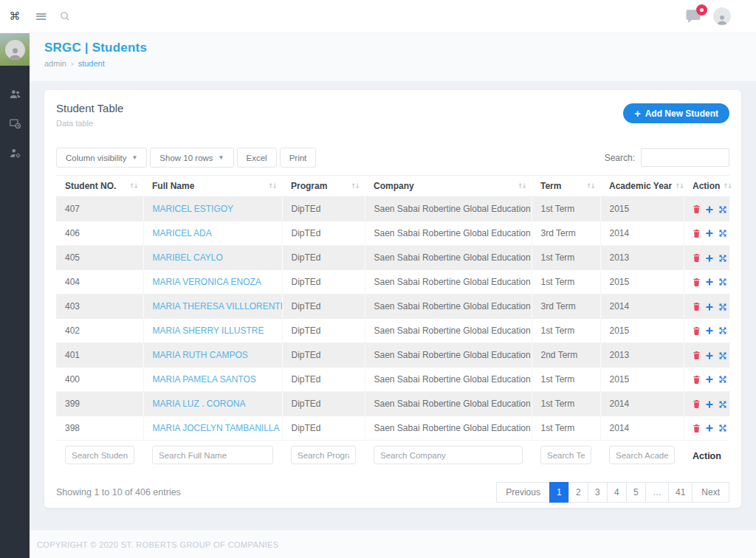  Describe the element at coordinates (15, 94) in the screenshot. I see `sidebar-item-students` at that location.